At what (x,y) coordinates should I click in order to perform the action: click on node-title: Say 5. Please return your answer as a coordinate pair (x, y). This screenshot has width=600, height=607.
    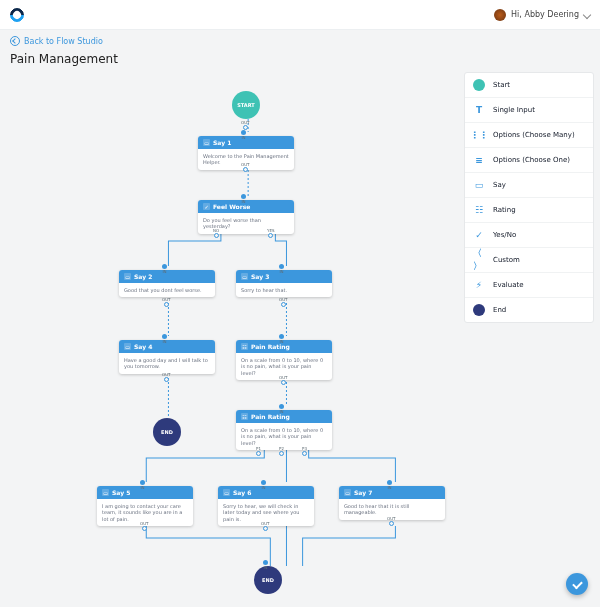
    Looking at the image, I should click on (121, 492).